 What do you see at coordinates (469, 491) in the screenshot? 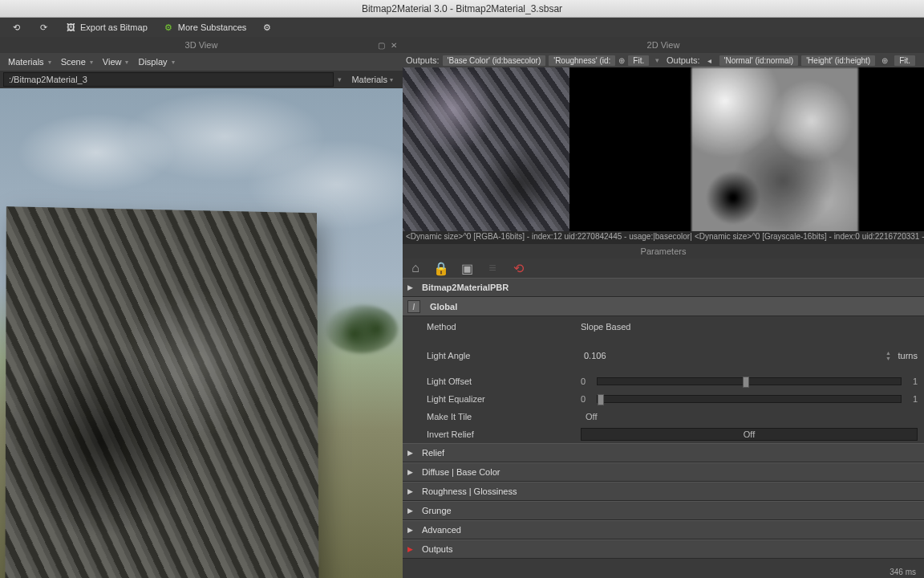
I see `section-roughness-label: Roughness | Glossiness` at bounding box center [469, 491].